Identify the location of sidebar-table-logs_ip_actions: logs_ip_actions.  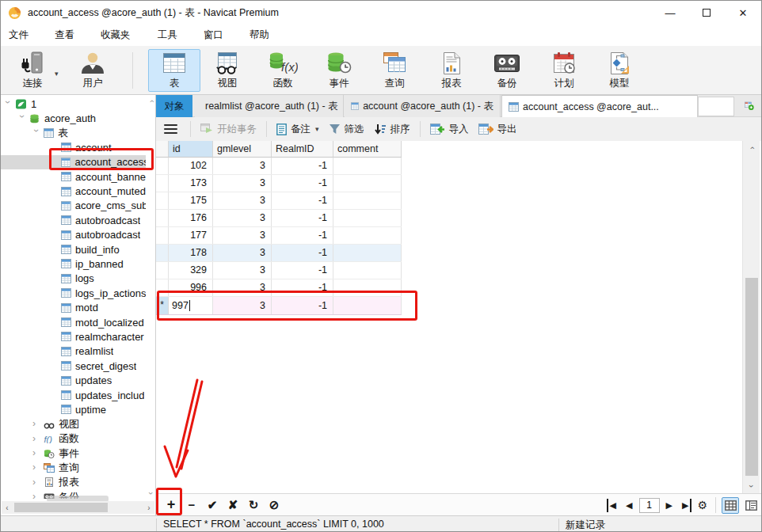
(73, 293).